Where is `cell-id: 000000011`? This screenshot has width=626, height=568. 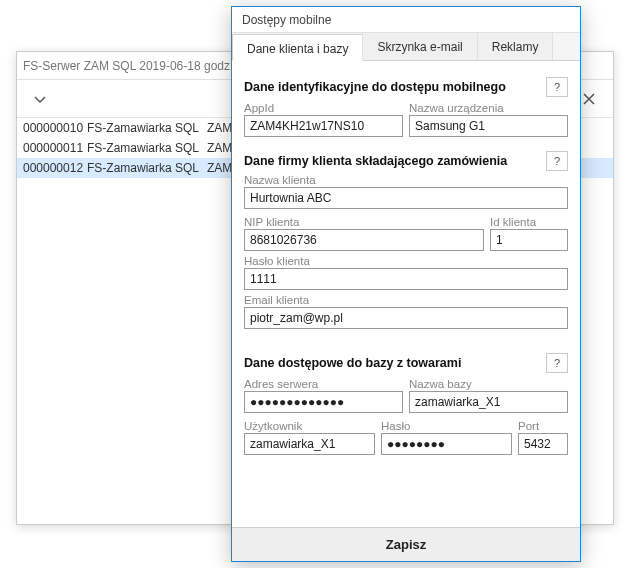 cell-id: 000000011 is located at coordinates (52, 148).